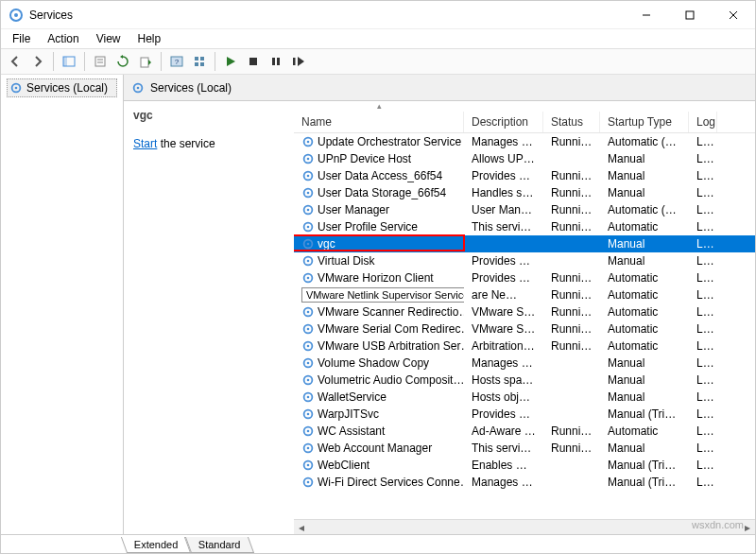 This screenshot has height=554, width=756. Describe the element at coordinates (524, 431) in the screenshot. I see `service-row: WC AssistantAd-Aware …RunningAutomaticLo…` at that location.